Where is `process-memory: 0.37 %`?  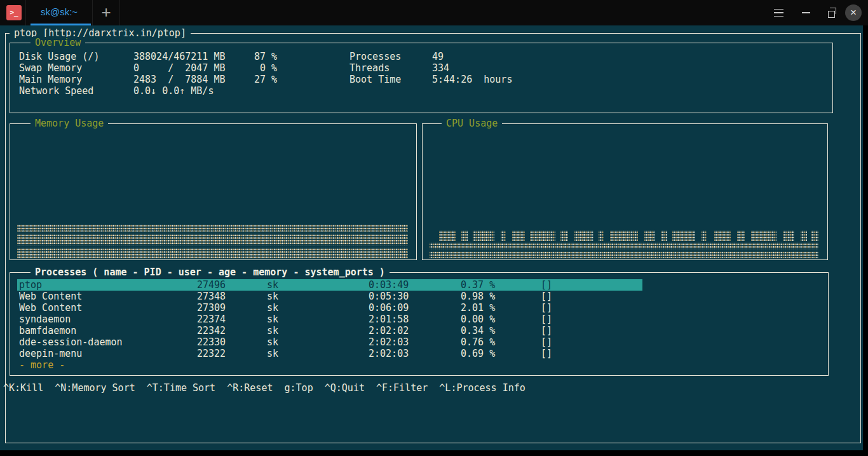
process-memory: 0.37 % is located at coordinates (478, 285).